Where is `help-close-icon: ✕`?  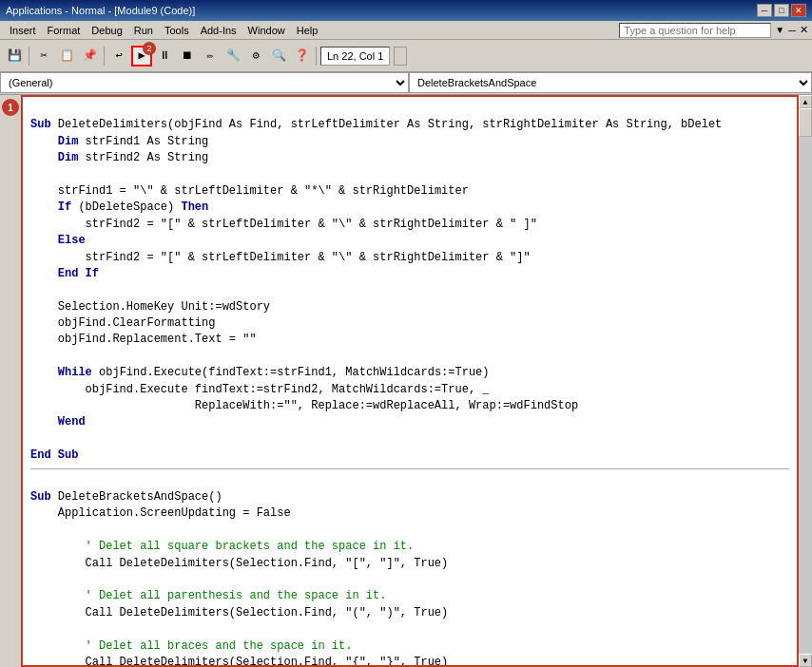
help-close-icon: ✕ is located at coordinates (804, 30).